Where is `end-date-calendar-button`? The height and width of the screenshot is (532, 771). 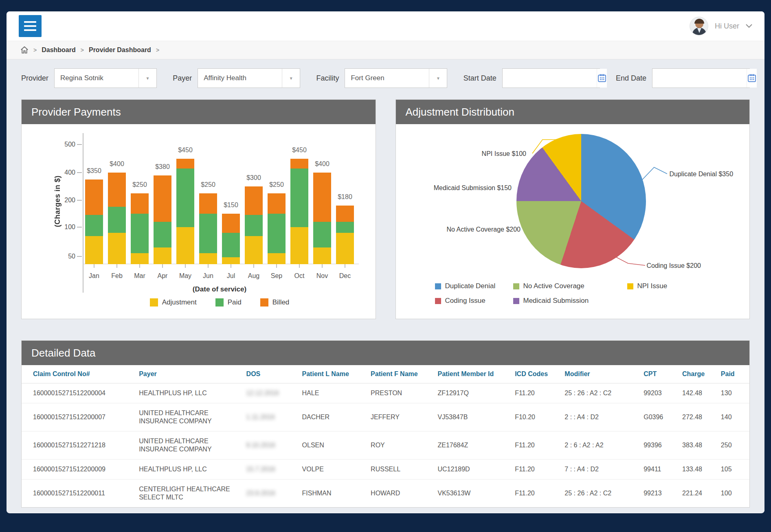
end-date-calendar-button is located at coordinates (752, 78).